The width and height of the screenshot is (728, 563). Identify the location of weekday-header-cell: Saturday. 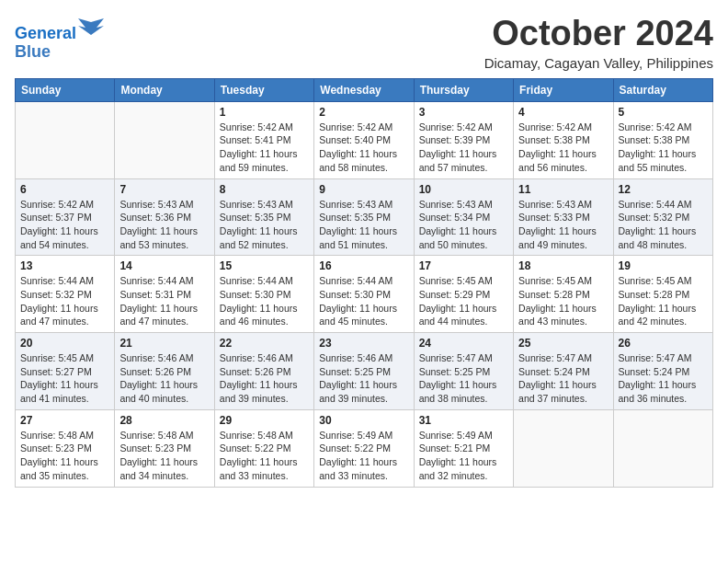
(663, 90).